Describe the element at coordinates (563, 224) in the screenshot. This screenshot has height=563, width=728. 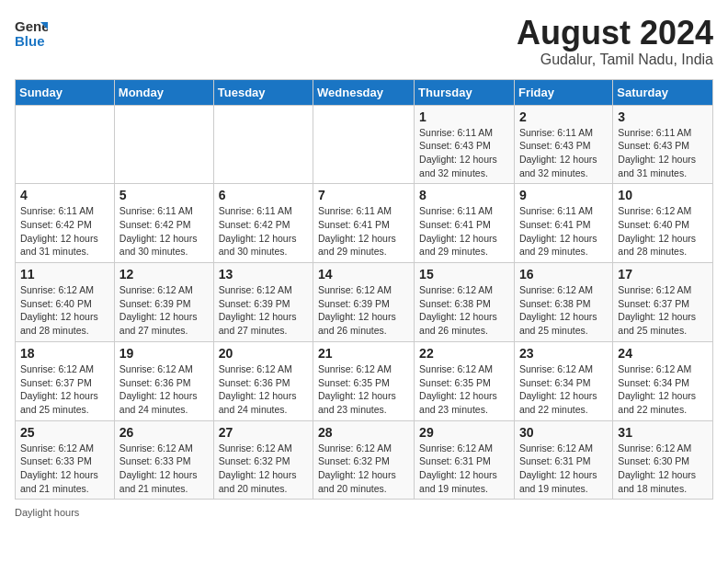
I see `calendar-cell: 9Sunrise: 6:11 AM Sunset: 6:41 PM Daylig…` at that location.